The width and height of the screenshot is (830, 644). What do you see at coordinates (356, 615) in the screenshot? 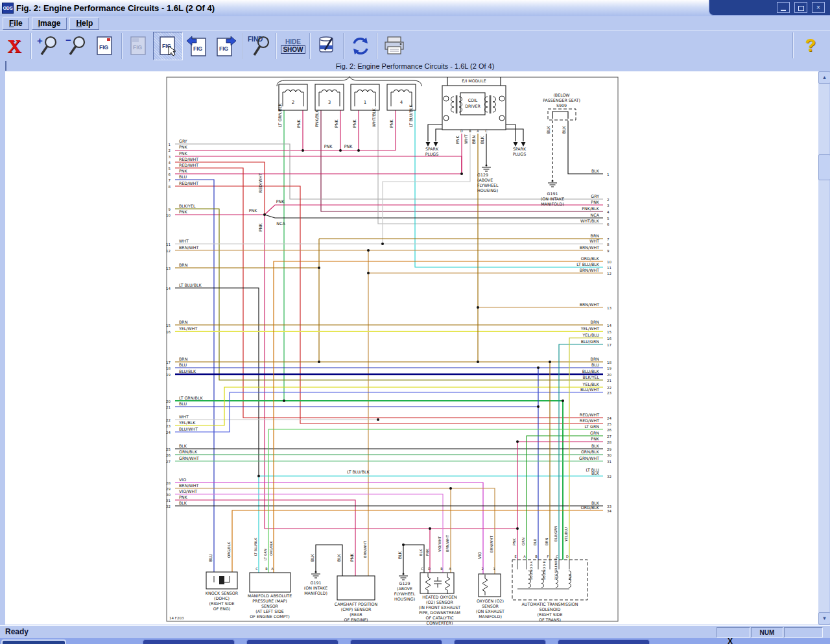
I see `svg-text: (REAR` at bounding box center [356, 615].